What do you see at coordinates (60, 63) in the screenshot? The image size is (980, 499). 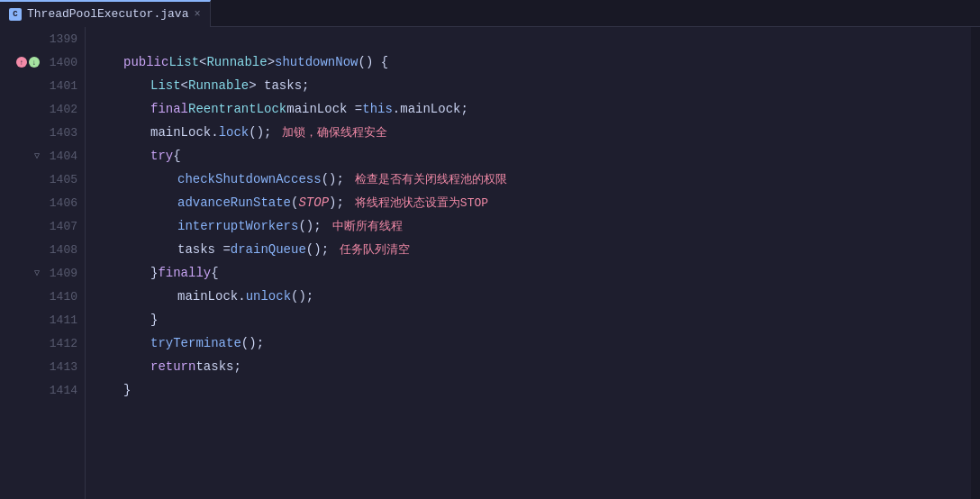 I see `line-number: 1400` at bounding box center [60, 63].